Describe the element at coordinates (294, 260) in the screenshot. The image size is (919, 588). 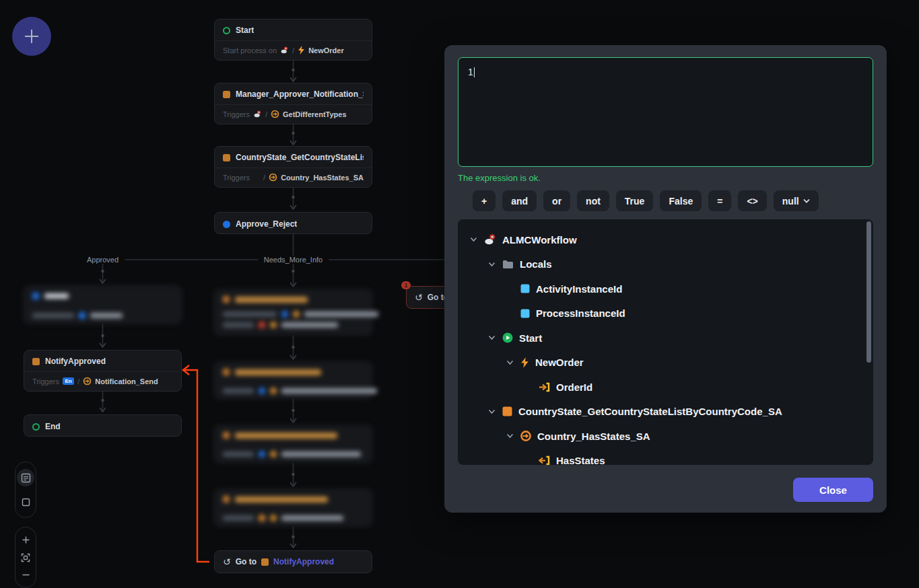
I see `edge-label-needs-more-info: Needs_More_Info` at that location.